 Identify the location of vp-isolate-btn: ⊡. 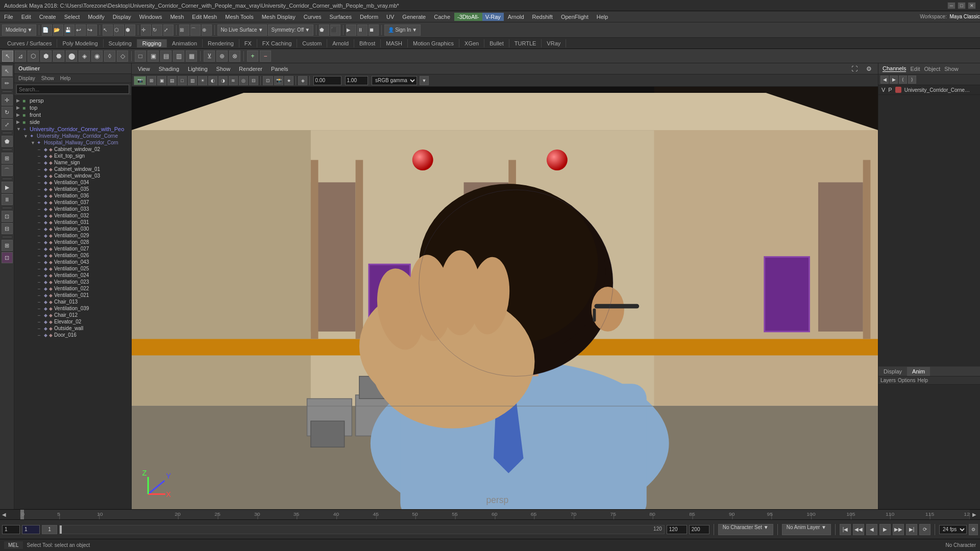
(268, 81).